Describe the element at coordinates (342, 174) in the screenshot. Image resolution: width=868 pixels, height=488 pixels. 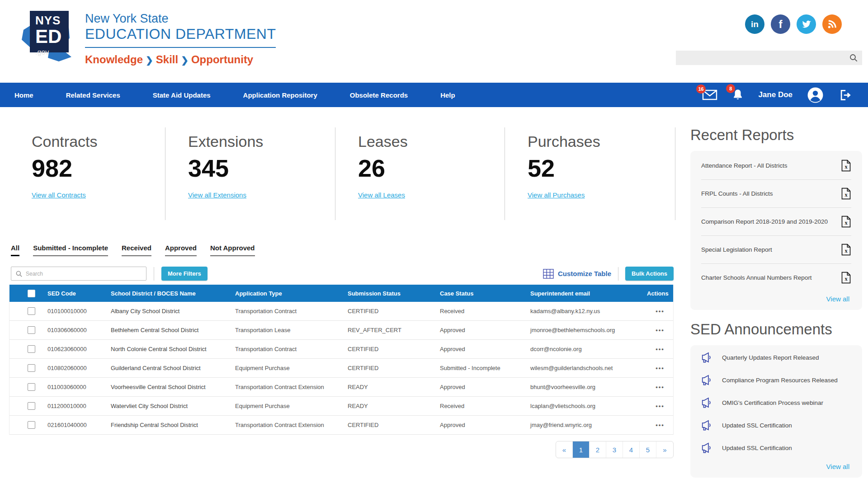
I see `stat-cards: Contracts 982 View all Contracts Extensi…` at that location.